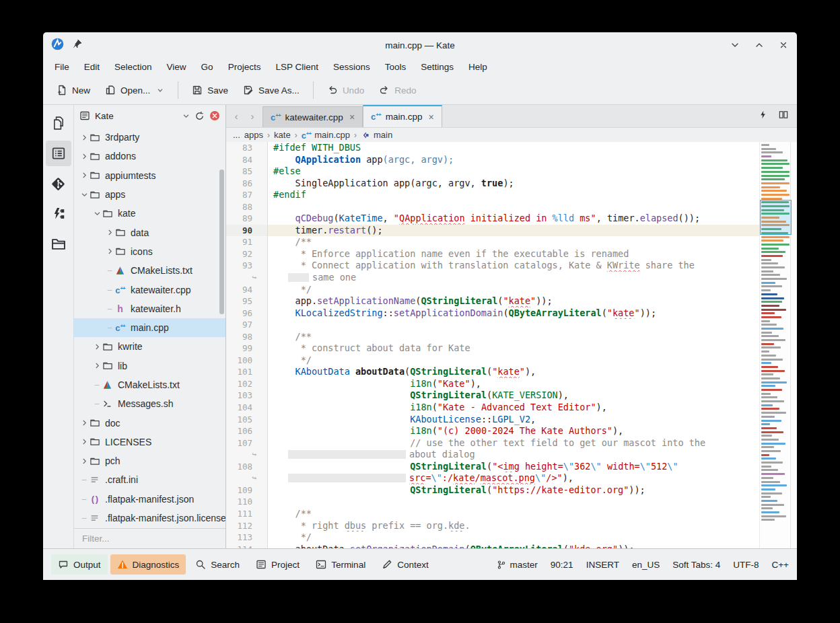 The image size is (840, 623). Describe the element at coordinates (79, 564) in the screenshot. I see `statusbar-output-button: Output` at that location.